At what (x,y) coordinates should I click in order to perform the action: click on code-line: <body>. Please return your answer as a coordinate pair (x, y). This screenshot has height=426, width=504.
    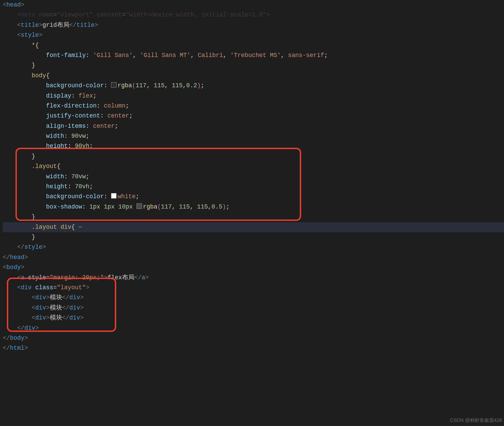
    Looking at the image, I should click on (253, 267).